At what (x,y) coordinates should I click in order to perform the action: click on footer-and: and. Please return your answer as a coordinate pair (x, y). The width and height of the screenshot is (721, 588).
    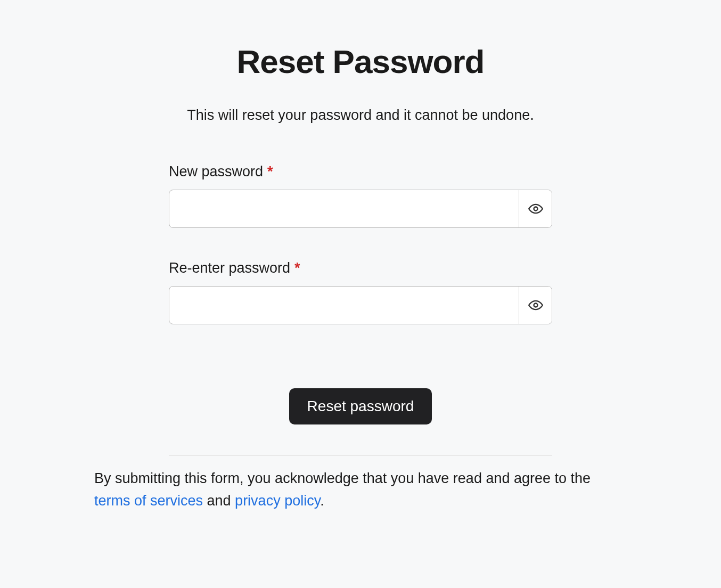
    Looking at the image, I should click on (219, 501).